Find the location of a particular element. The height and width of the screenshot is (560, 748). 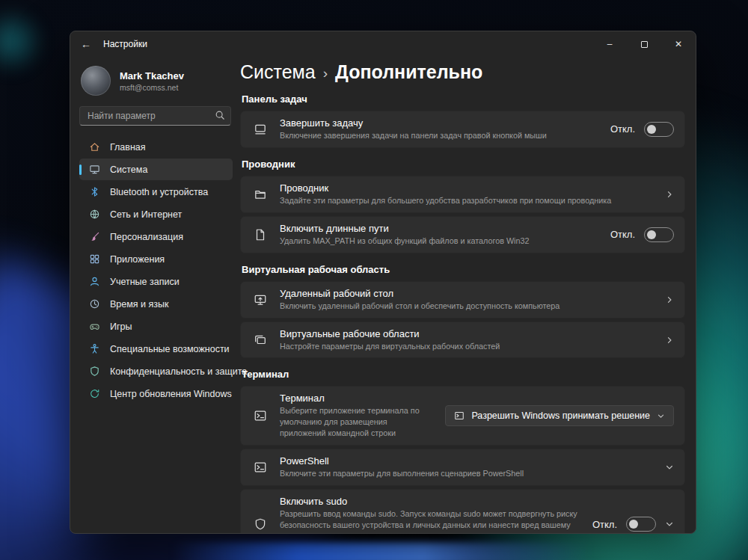

sidebar-item-accessibility: Специальные возможности is located at coordinates (156, 348).